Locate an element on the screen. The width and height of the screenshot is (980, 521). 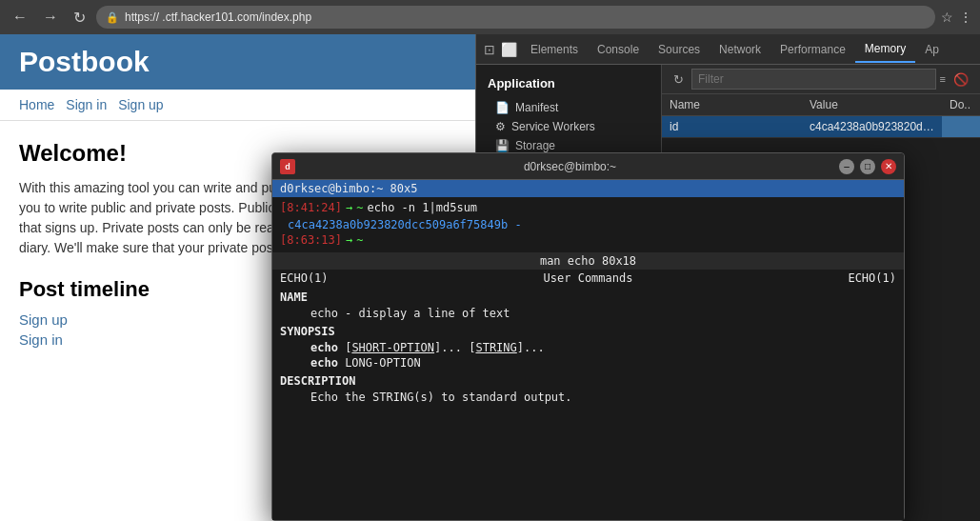
man-synopsis-section: SYNOPSIS is located at coordinates (589, 331).